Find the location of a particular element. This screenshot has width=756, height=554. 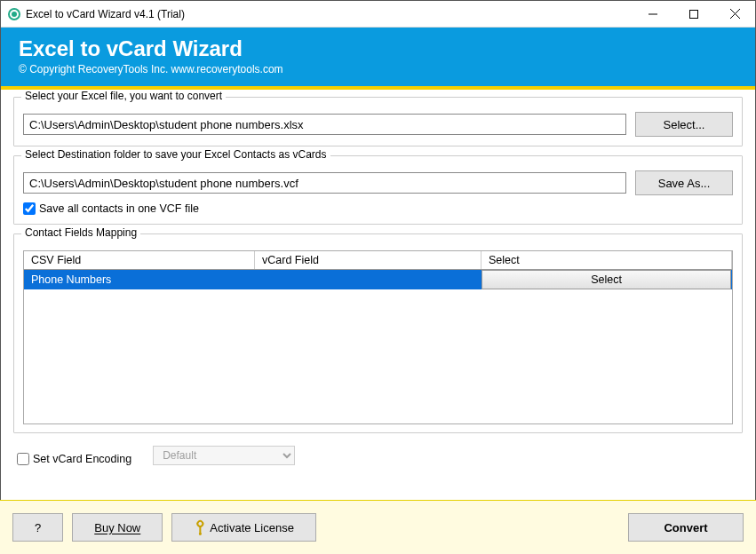

destination-legend: Select Destination folder to save your E… is located at coordinates (176, 154).